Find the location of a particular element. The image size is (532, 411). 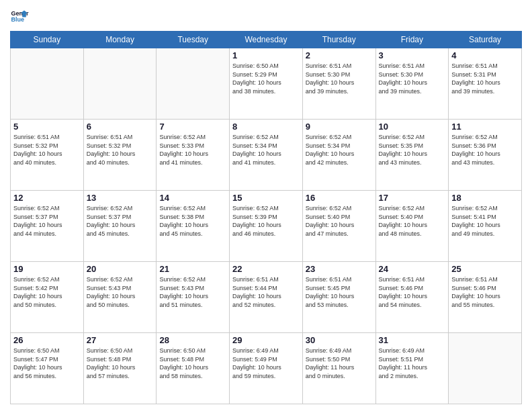

calendar-cell: 2Sunrise: 6:51 AM Sunset: 5:30 PM Daylig… is located at coordinates (339, 84).